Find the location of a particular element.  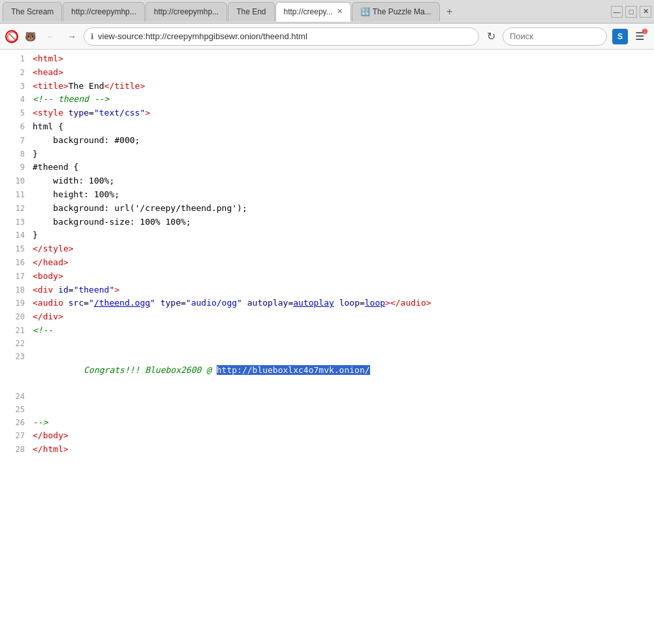

source-line: 10 width: 100%; is located at coordinates (327, 182).